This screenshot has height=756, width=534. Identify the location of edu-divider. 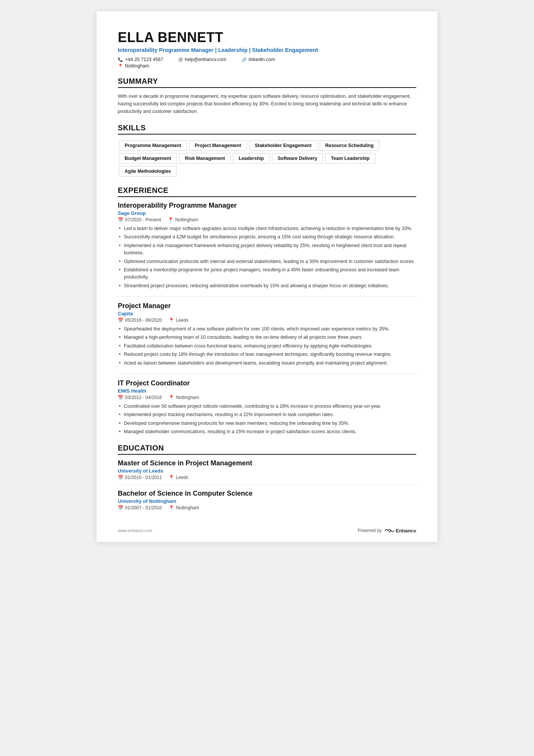
(267, 485).